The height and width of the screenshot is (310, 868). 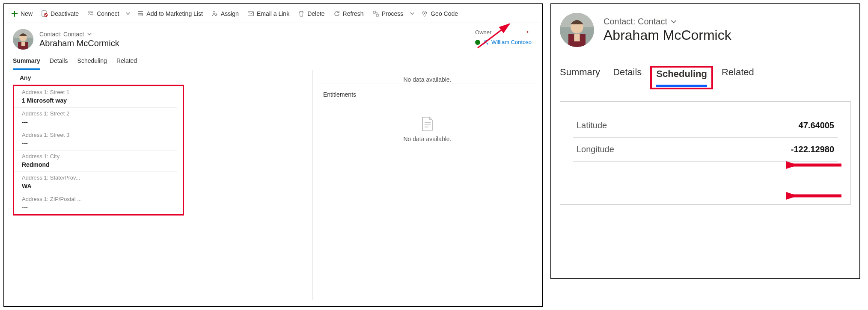 I want to click on required-marker: *, so click(x=527, y=33).